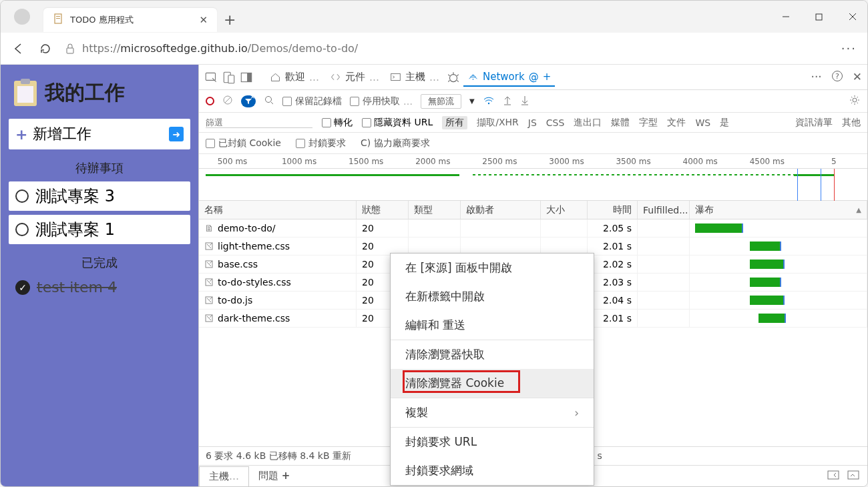 Image resolution: width=868 pixels, height=487 pixels. I want to click on search-icon, so click(269, 101).